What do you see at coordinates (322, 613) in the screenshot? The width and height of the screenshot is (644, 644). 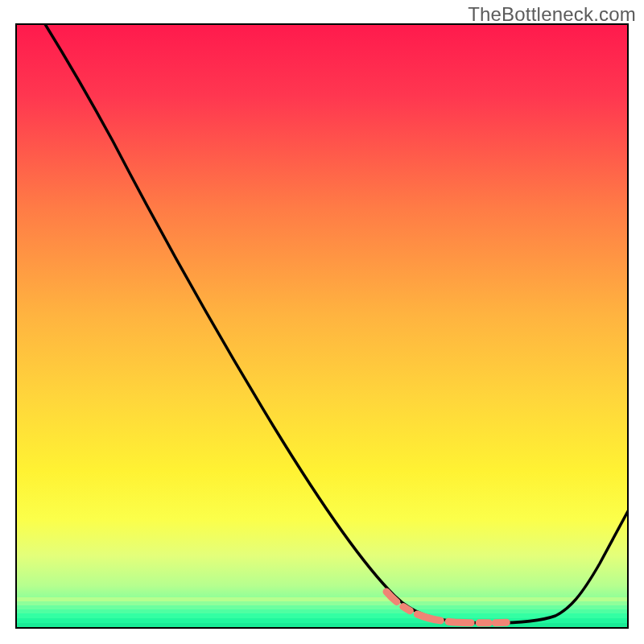 I see `green-strata` at bounding box center [322, 613].